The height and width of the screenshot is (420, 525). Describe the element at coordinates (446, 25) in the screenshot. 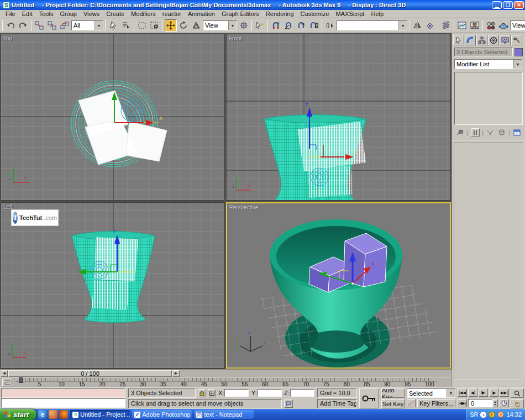

I see `layer-manager-button` at that location.